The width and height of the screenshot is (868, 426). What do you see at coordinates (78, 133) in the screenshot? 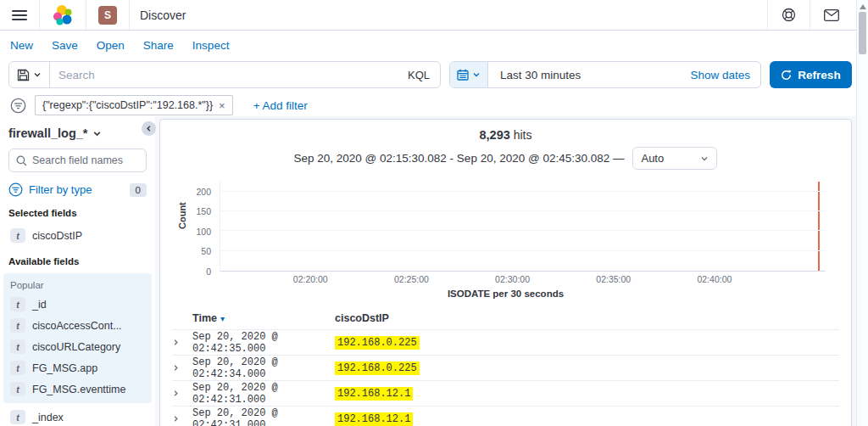
I see `index-pattern-switcher: firewall_log_*` at bounding box center [78, 133].